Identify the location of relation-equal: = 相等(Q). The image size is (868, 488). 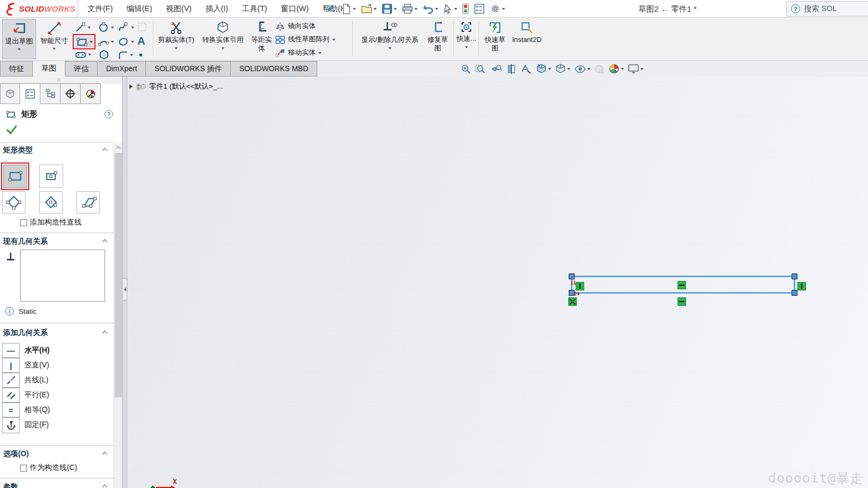
(57, 410).